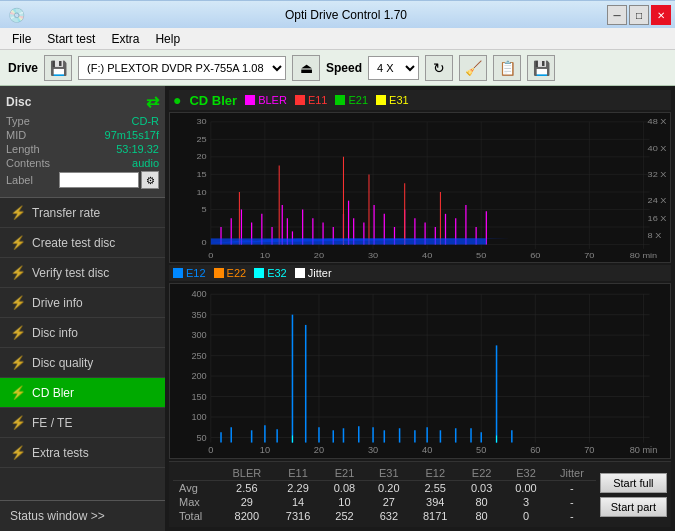  I want to click on app-title: Opti Drive Control 1.70, so click(346, 15).